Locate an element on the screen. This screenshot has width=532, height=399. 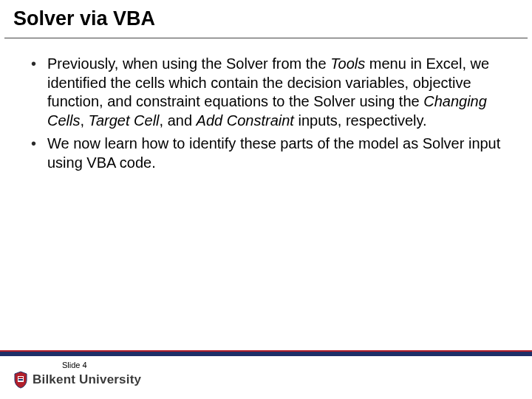
slide-footer: Slide 4 Bilkent University is located at coordinates (266, 378).